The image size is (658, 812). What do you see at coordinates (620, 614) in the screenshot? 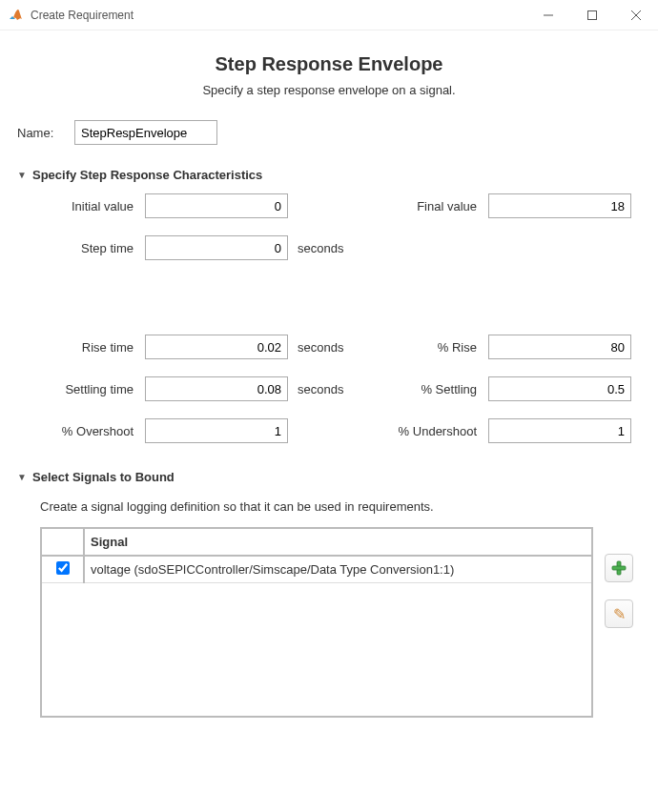
I see `pencil-icon: ✎` at bounding box center [620, 614].